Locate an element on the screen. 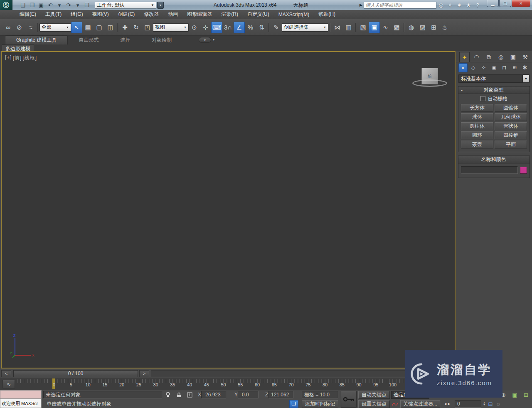  select-and-link-icon: ∞ is located at coordinates (8, 27).